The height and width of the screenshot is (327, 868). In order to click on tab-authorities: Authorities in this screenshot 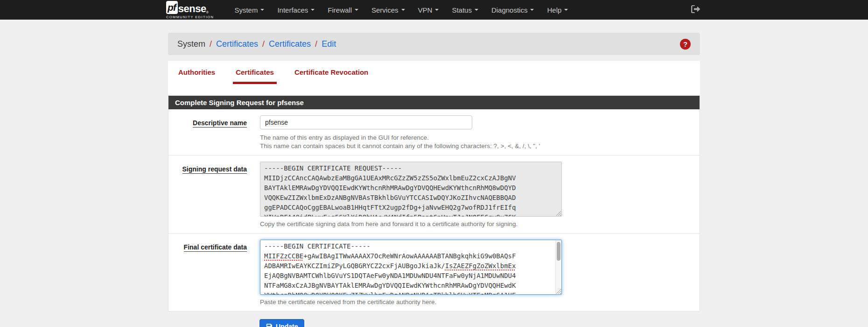, I will do `click(197, 76)`.